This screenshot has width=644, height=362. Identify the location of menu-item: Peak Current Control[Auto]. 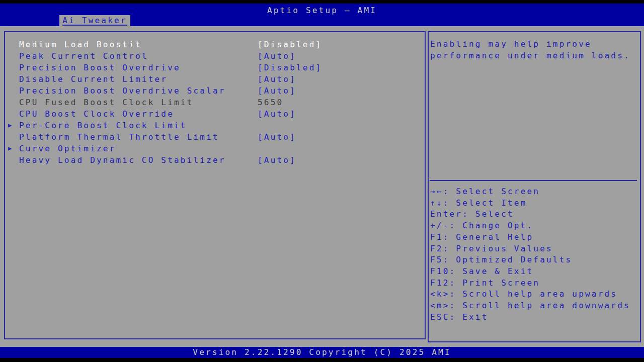
(215, 56).